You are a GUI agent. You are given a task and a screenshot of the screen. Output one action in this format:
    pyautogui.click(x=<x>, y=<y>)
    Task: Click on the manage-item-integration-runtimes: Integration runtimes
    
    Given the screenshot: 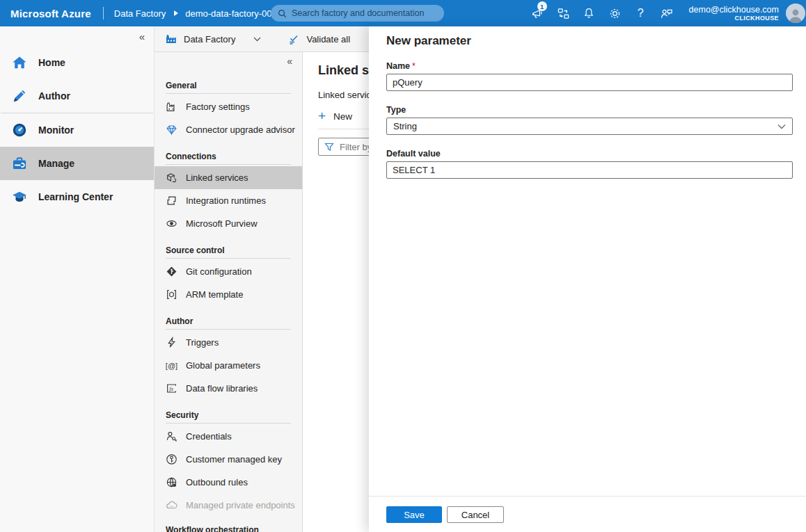 What is the action you would take?
    pyautogui.click(x=228, y=200)
    